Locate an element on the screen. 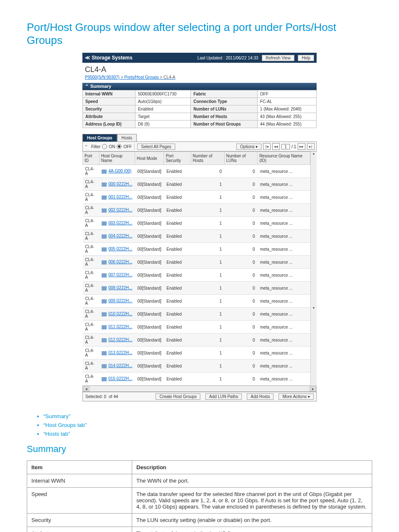 This screenshot has height=532, width=399. table-row: CL4-A005 0222H...00[Standard]Enabled10me… is located at coordinates (197, 249).